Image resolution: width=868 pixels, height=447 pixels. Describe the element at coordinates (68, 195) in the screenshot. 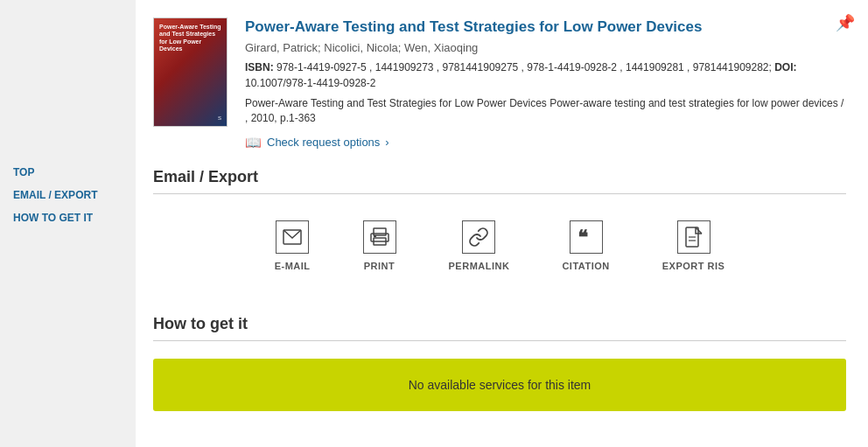

I see `sidebar-navigation: TOP EMAIL / EXPORT HOW TO GET IT` at that location.